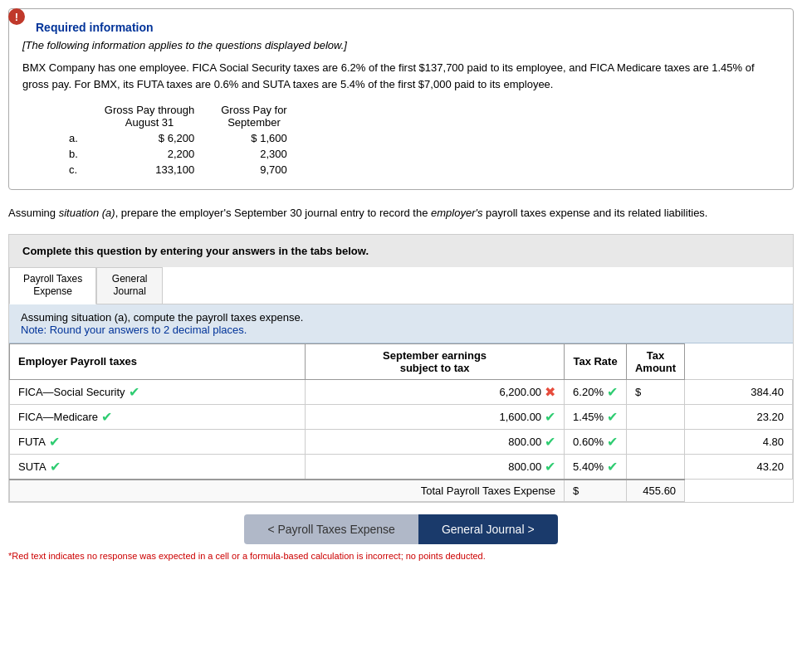  What do you see at coordinates (401, 76) in the screenshot?
I see `description: BMX Company has one employee. FICA Socia…` at bounding box center [401, 76].